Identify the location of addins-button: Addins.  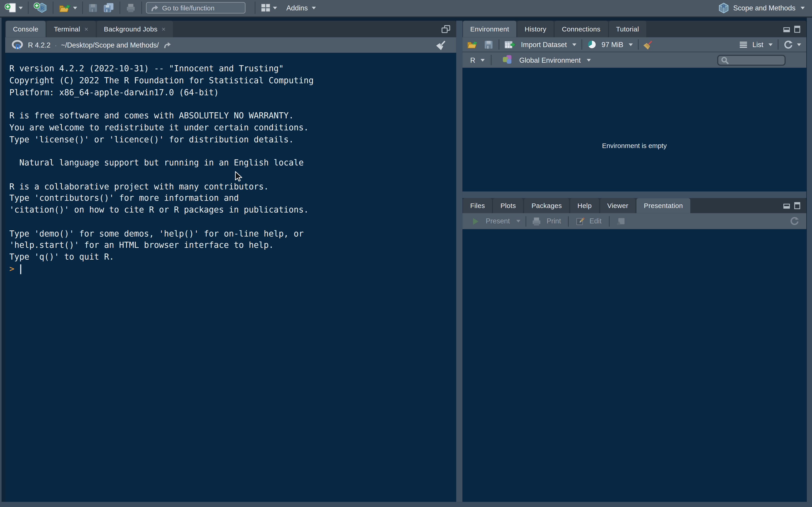
(301, 8).